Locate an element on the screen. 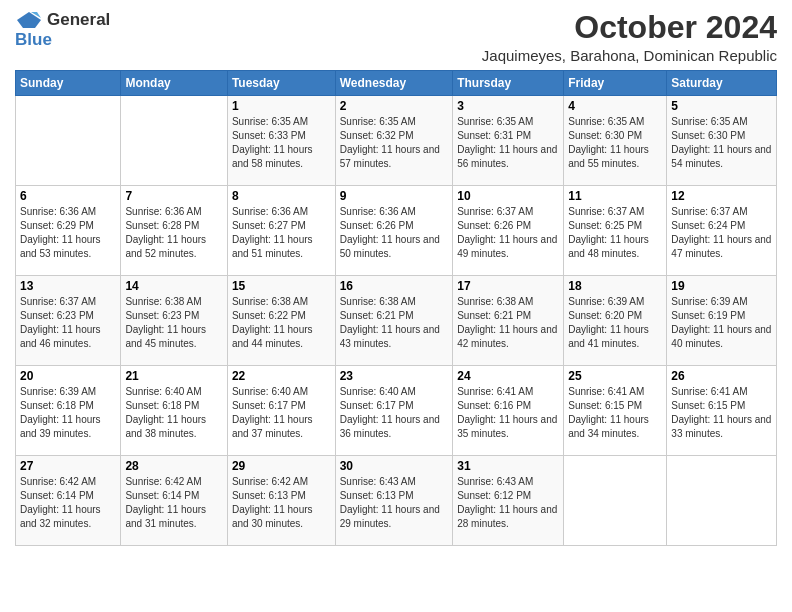 The width and height of the screenshot is (792, 612). day-number: 8 is located at coordinates (282, 196).